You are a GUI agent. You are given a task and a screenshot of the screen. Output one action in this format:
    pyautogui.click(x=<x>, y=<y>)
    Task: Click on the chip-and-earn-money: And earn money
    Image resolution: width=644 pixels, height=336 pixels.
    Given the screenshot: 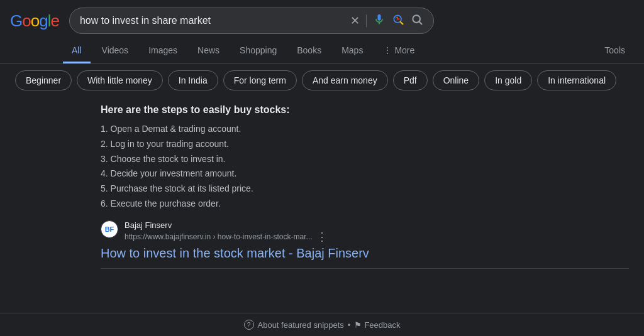 What is the action you would take?
    pyautogui.click(x=345, y=80)
    